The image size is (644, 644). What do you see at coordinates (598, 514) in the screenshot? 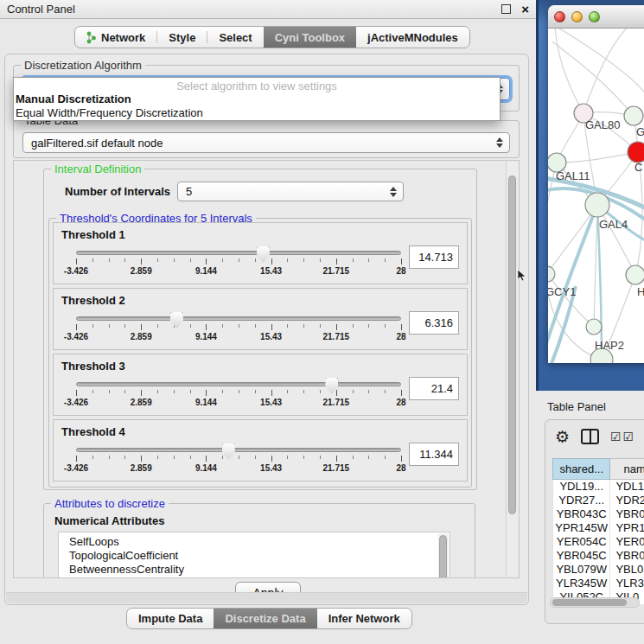
I see `table-row: YBR043CYBR0` at bounding box center [598, 514].